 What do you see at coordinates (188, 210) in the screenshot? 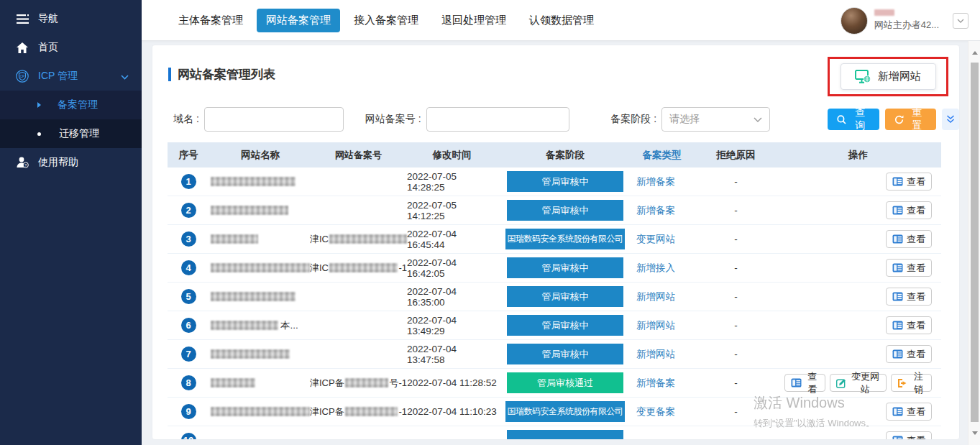
I see `row-index-badge: 2` at bounding box center [188, 210].